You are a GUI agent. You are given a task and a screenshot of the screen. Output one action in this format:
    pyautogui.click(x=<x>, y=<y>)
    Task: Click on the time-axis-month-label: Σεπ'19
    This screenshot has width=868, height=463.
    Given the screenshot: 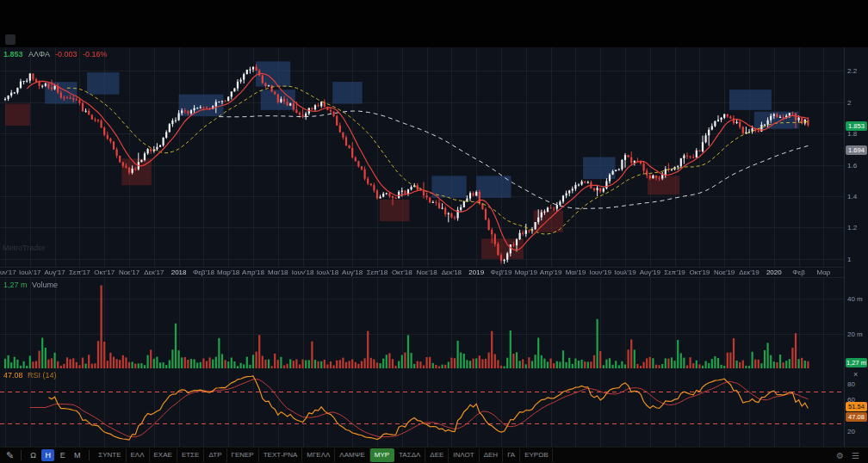 What is the action you would take?
    pyautogui.click(x=674, y=272)
    